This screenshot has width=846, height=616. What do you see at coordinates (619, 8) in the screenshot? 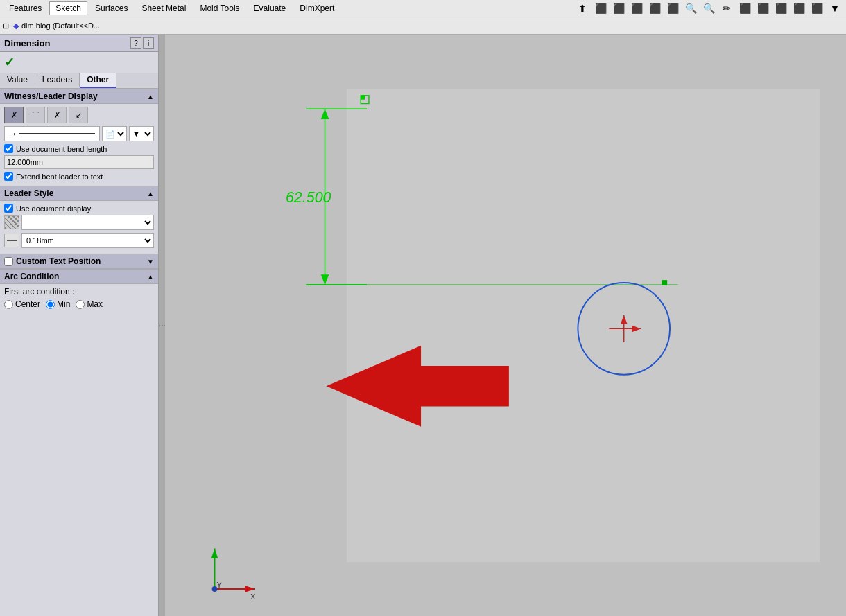
I see `toolbar-icon-3: ⬛` at bounding box center [619, 8].